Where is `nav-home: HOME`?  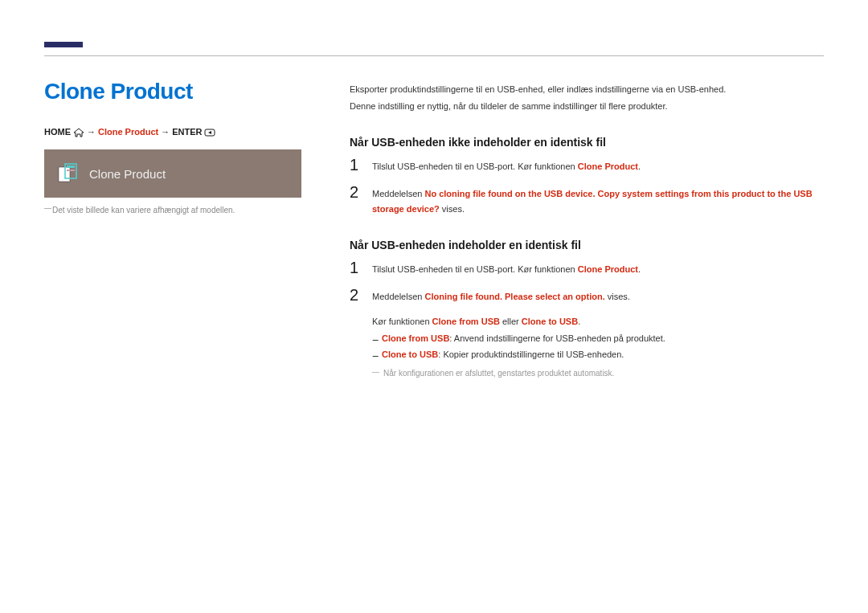
nav-home: HOME is located at coordinates (58, 132).